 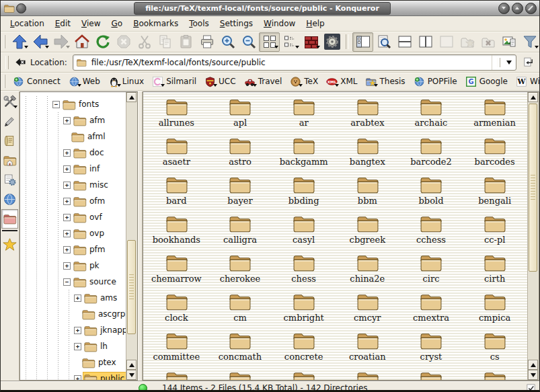 What do you see at coordinates (405, 42) in the screenshot?
I see `split-top-bottom-button` at bounding box center [405, 42].